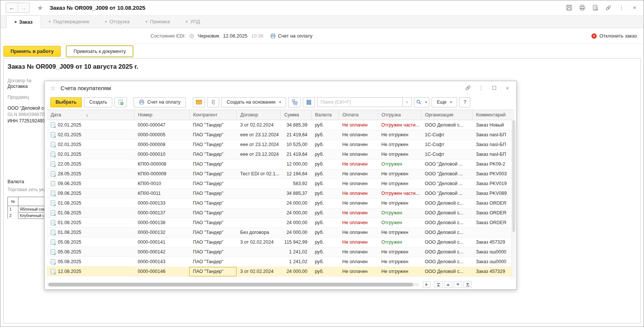  I want to click on cell-sum: 34 885,39, so click(296, 125).